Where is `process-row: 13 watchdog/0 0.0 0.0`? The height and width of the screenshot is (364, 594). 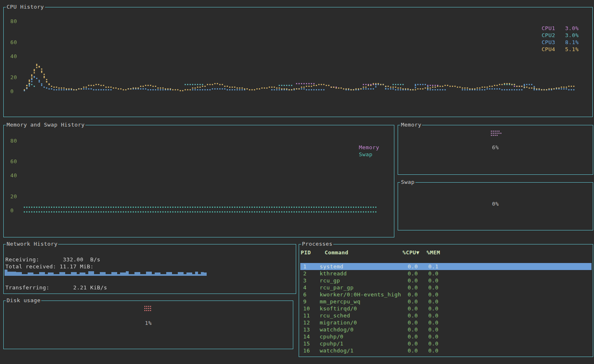 process-row: 13 watchdog/0 0.0 0.0 is located at coordinates (446, 330).